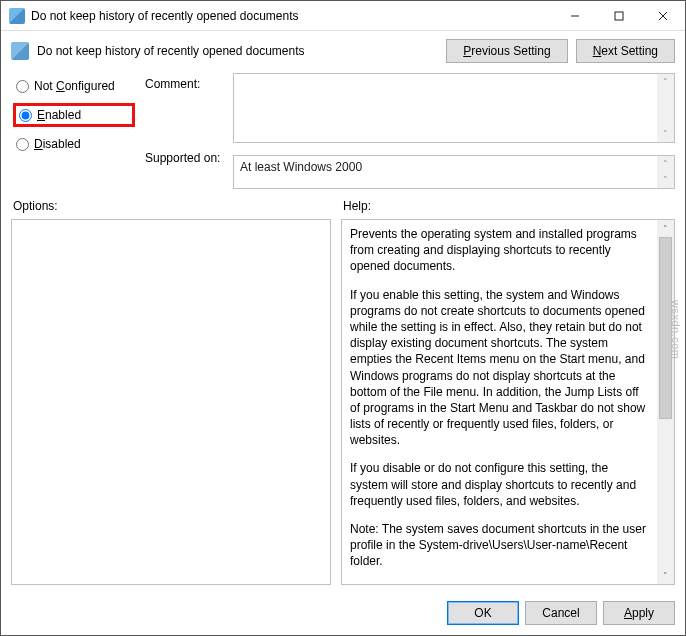  I want to click on comment-label: Comment:, so click(184, 84).